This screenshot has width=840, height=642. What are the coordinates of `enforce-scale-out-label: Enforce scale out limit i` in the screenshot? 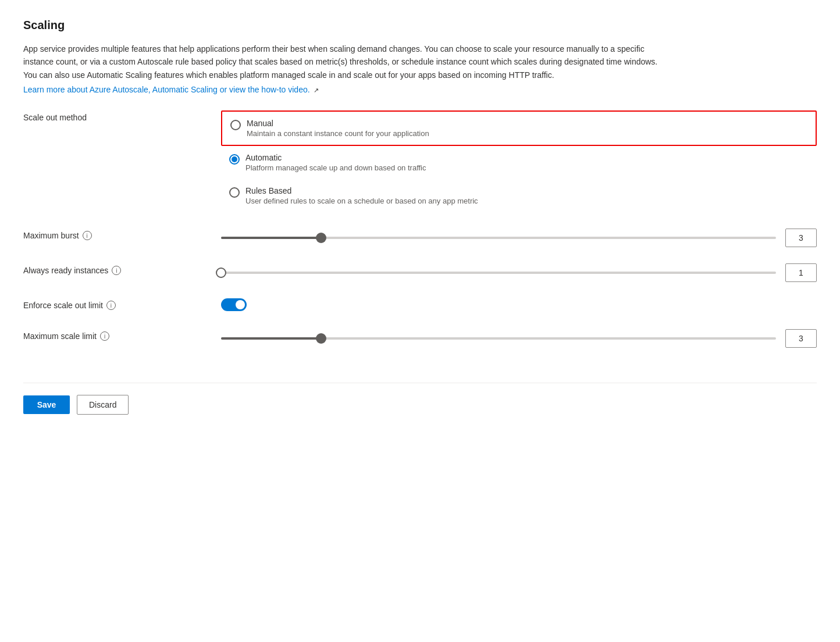 It's located at (122, 304).